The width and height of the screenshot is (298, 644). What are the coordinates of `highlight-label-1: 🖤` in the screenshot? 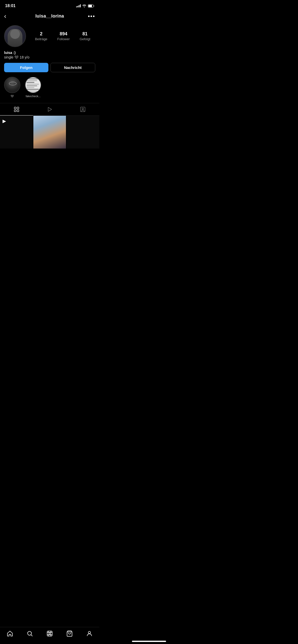 It's located at (12, 96).